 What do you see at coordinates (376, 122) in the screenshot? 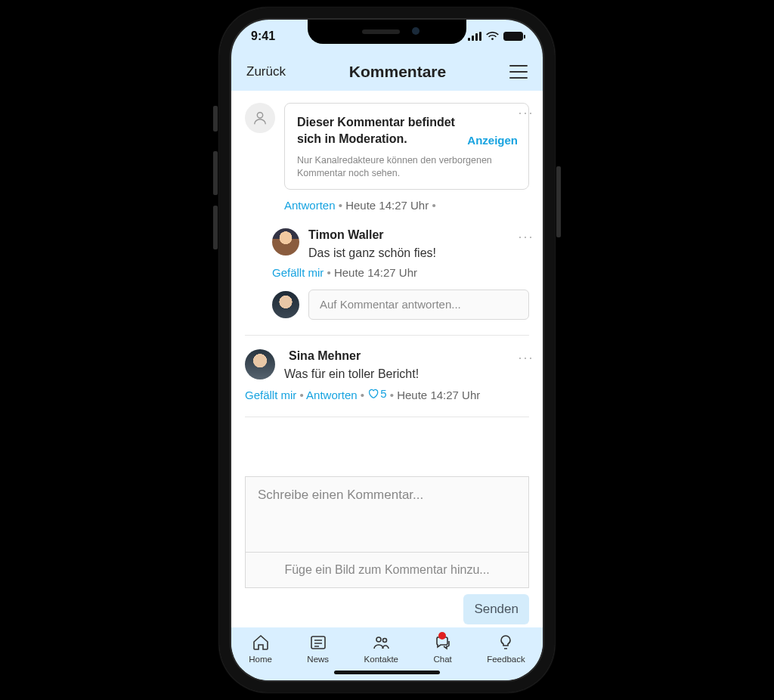
I see `moderation-title-1: Dieser Kommentar befindet` at bounding box center [376, 122].